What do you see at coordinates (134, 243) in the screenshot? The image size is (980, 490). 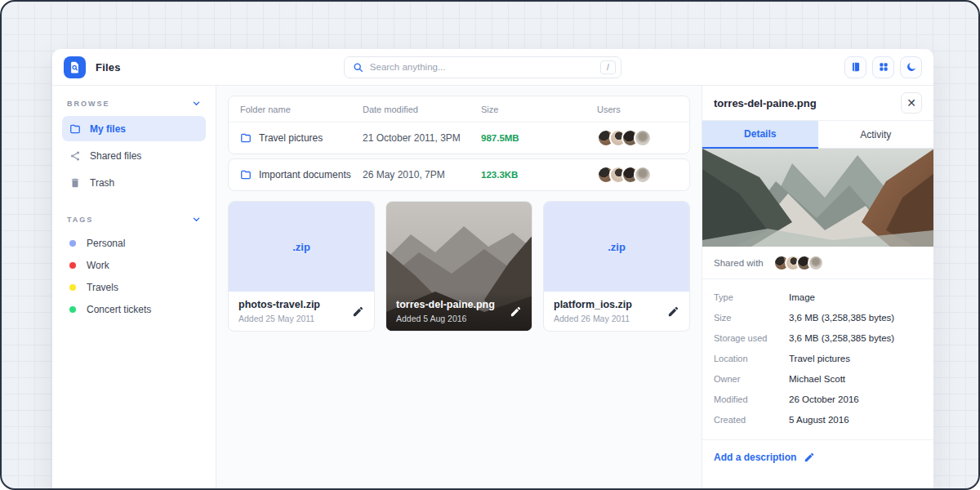 I see `tag-item-personal: Personal` at bounding box center [134, 243].